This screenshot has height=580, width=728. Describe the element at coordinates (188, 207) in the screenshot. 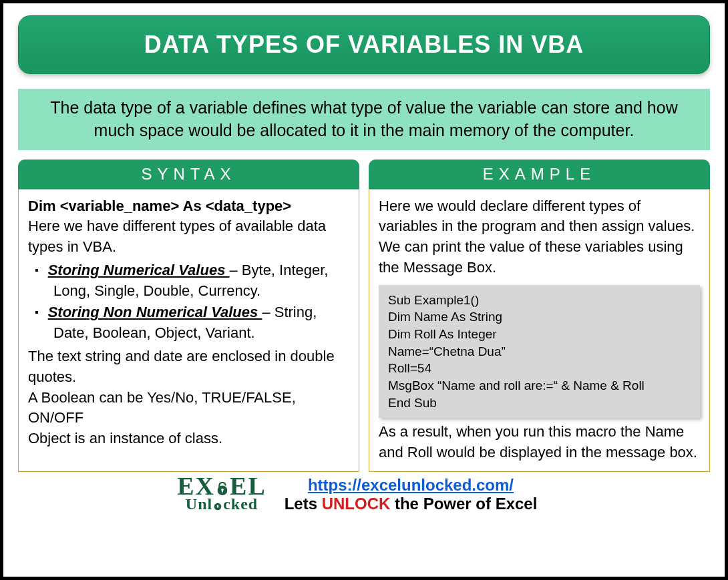

I see `syntax-declaration: Dim <variable_name> As <data_type>` at that location.